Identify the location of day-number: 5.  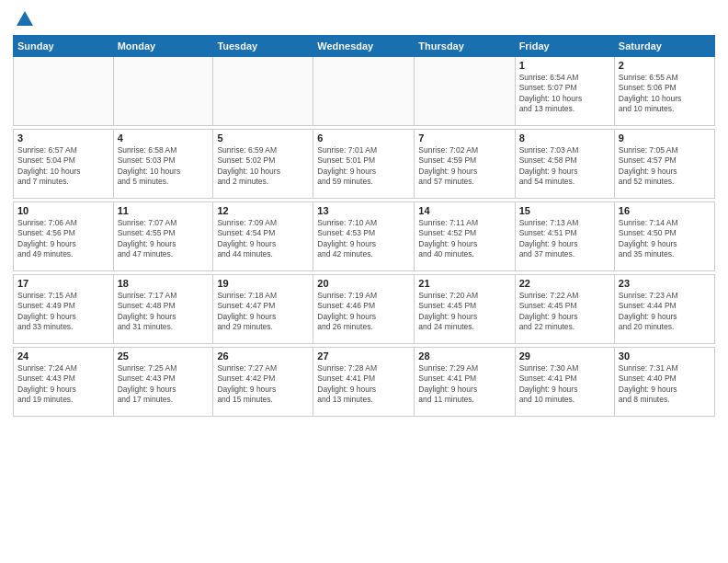
(263, 138).